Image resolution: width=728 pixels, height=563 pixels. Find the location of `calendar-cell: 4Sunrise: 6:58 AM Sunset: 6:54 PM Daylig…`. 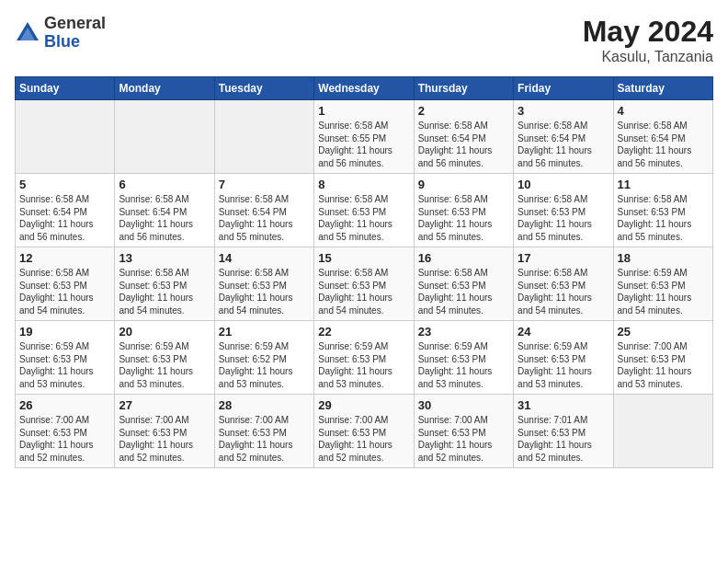

calendar-cell: 4Sunrise: 6:58 AM Sunset: 6:54 PM Daylig… is located at coordinates (663, 137).